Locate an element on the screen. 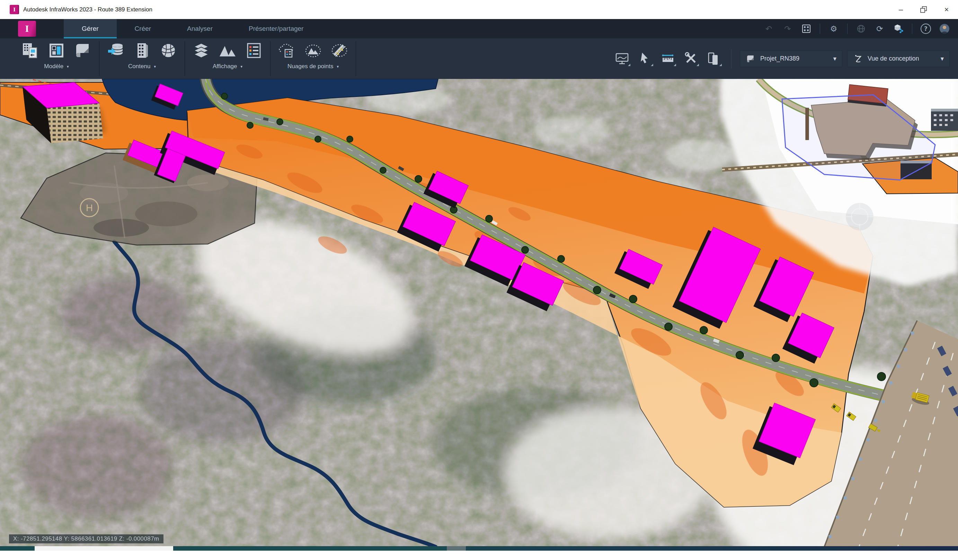 The width and height of the screenshot is (958, 560). model-properties-icon is located at coordinates (30, 51).